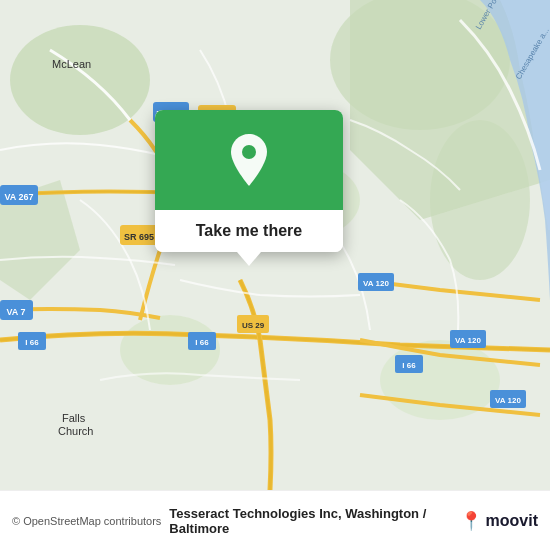 The height and width of the screenshot is (550, 550). What do you see at coordinates (249, 160) in the screenshot?
I see `location-pin-icon` at bounding box center [249, 160].